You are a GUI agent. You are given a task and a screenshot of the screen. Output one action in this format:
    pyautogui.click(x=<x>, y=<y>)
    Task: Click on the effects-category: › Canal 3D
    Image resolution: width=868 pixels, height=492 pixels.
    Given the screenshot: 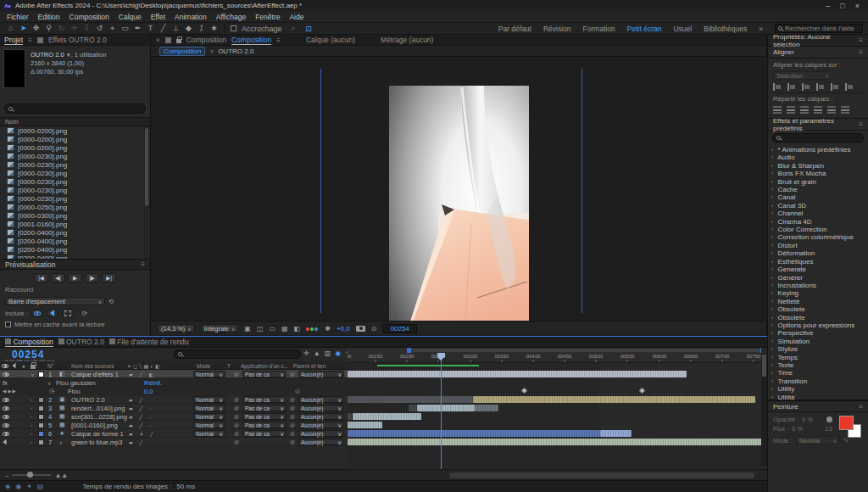 What is the action you would take?
    pyautogui.click(x=820, y=205)
    